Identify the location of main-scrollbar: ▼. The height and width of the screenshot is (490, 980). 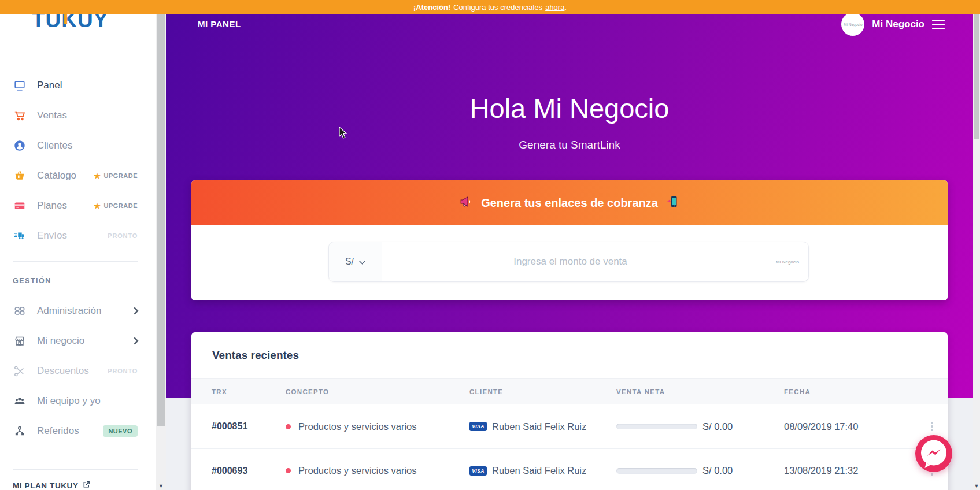
(977, 252).